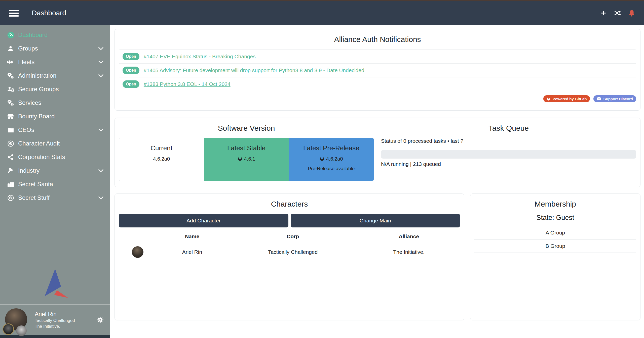  Describe the element at coordinates (331, 169) in the screenshot. I see `prerelease-note: Pre-Release available` at that location.